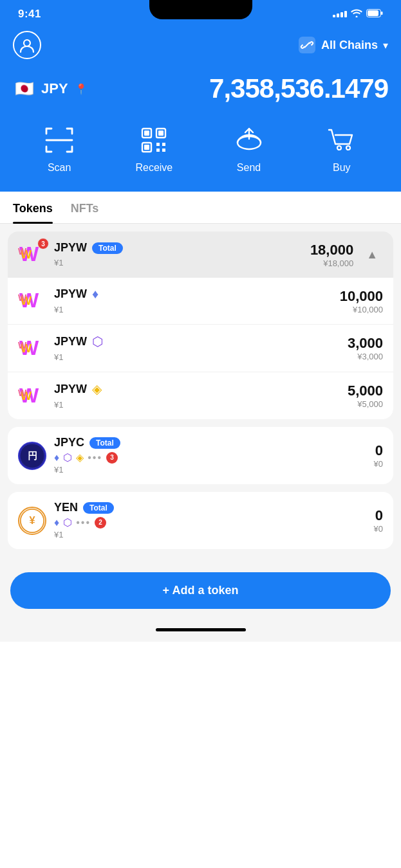  What do you see at coordinates (32, 255) in the screenshot?
I see `jpyw-logo: W W W 3` at bounding box center [32, 255].